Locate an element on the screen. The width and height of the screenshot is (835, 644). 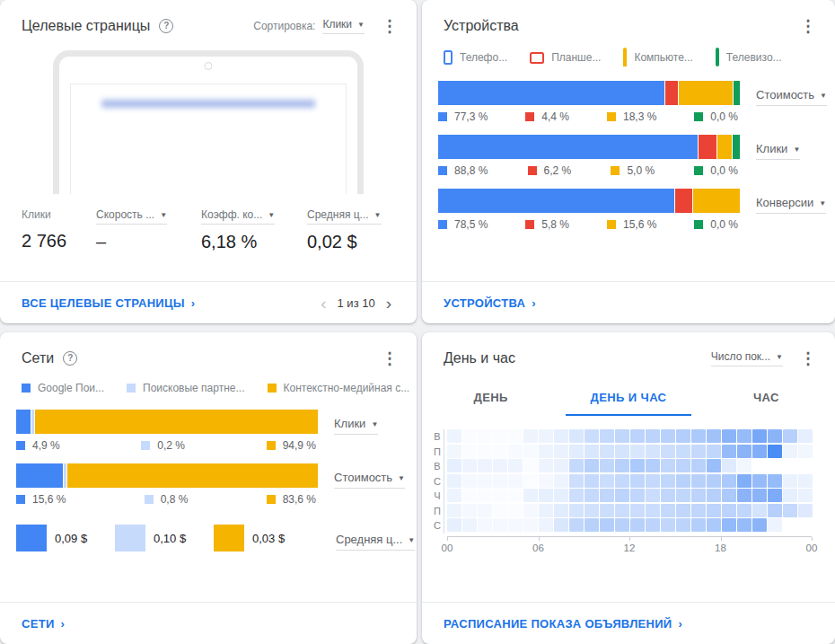
percent-label: 5,0 % is located at coordinates (641, 171).